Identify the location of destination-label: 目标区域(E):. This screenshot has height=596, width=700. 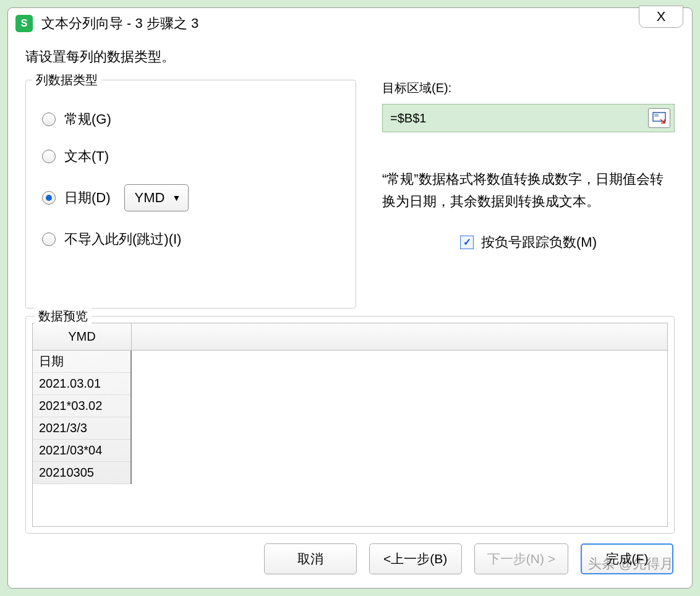
(528, 88).